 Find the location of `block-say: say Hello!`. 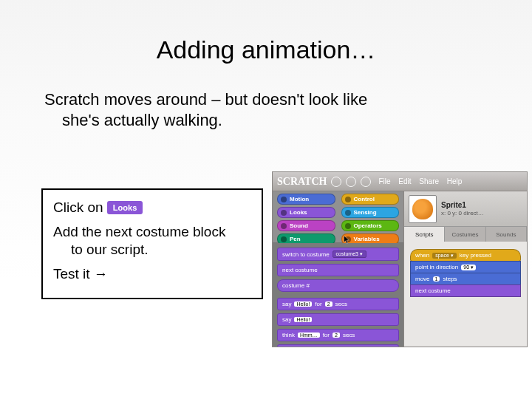

block-say: say Hello! is located at coordinates (338, 319).